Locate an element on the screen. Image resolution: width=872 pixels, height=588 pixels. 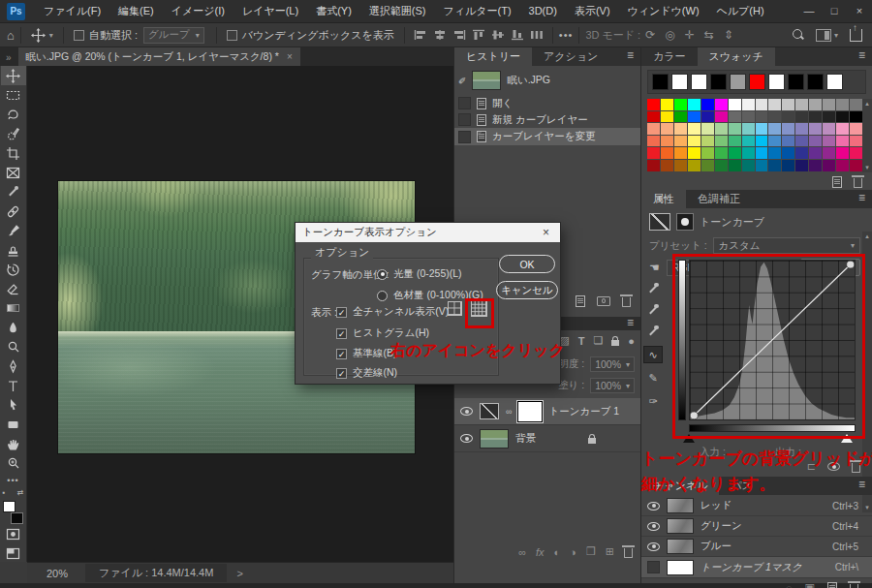
pencil-curve-icon: ✎ is located at coordinates (653, 378).